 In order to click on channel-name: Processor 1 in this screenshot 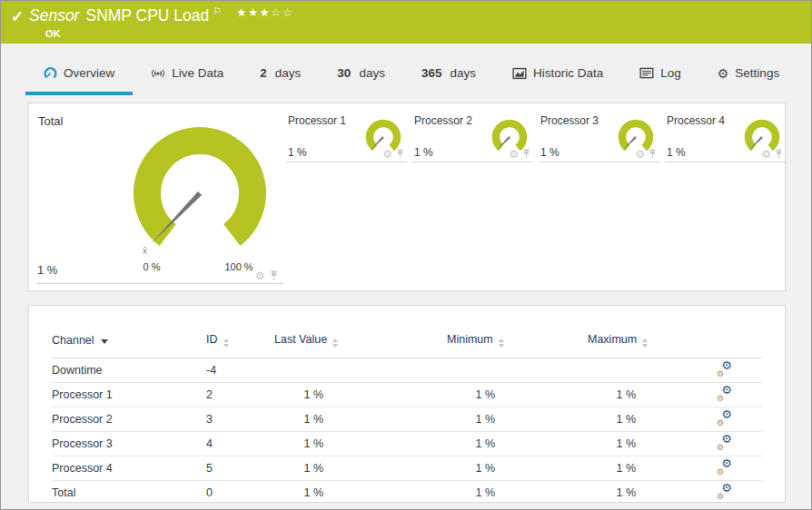, I will do `click(129, 396)`.